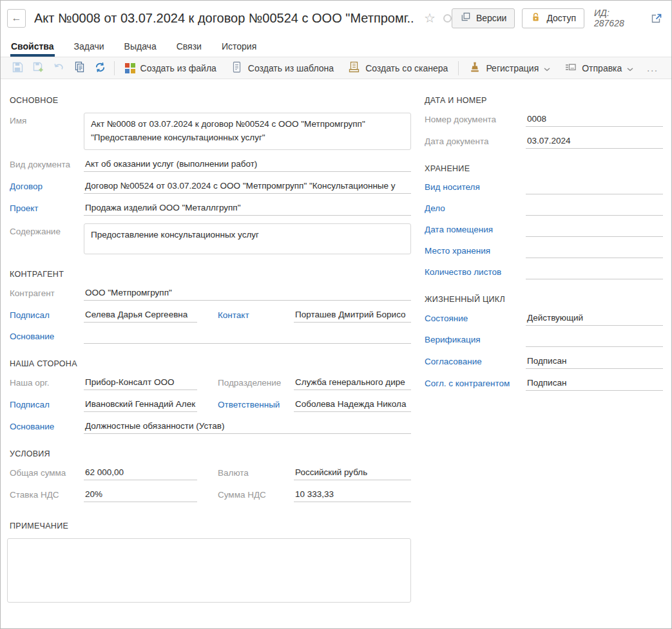 This screenshot has width=672, height=629. I want to click on undo-button, so click(59, 68).